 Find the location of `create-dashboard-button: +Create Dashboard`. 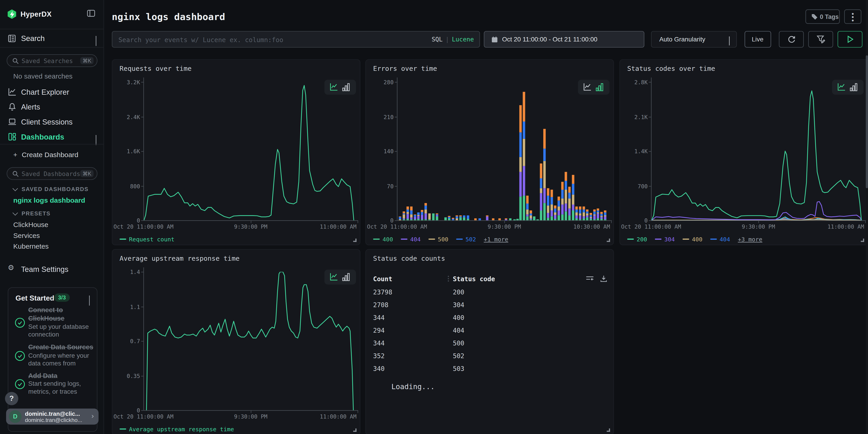

create-dashboard-button: +Create Dashboard is located at coordinates (46, 155).